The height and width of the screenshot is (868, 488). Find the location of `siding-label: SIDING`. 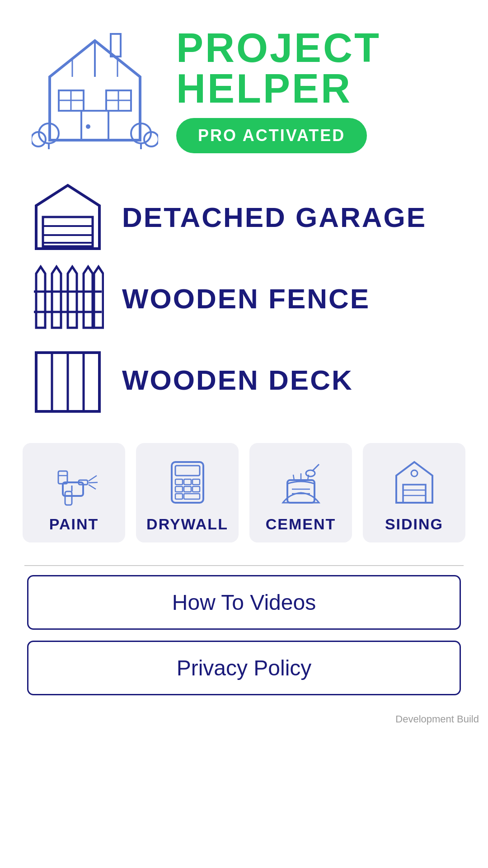

siding-label: SIDING is located at coordinates (414, 524).